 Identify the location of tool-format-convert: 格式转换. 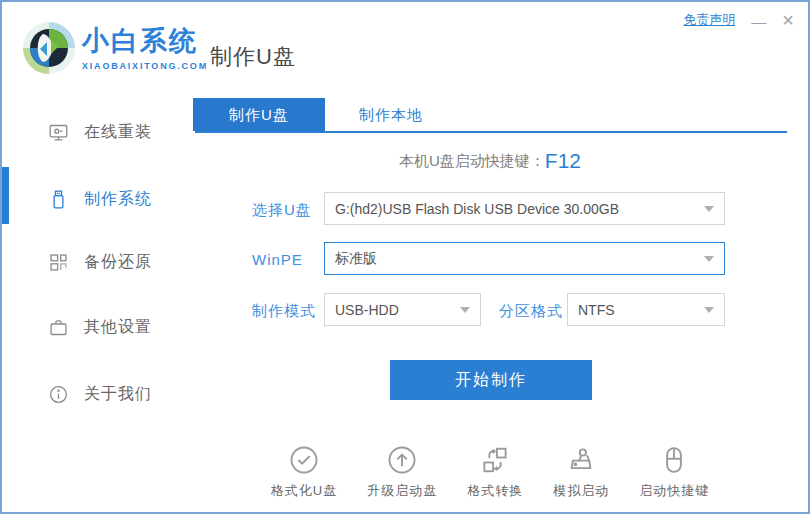
(495, 472).